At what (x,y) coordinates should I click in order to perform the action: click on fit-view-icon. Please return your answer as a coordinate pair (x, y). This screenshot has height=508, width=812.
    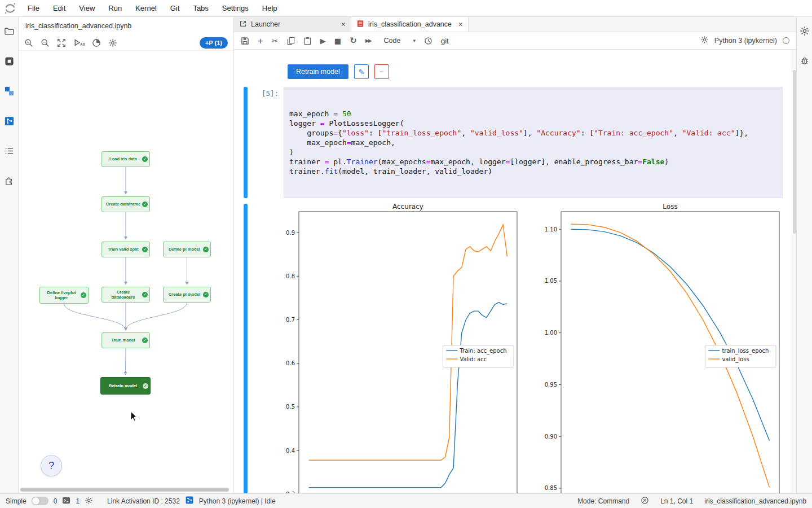
    Looking at the image, I should click on (61, 43).